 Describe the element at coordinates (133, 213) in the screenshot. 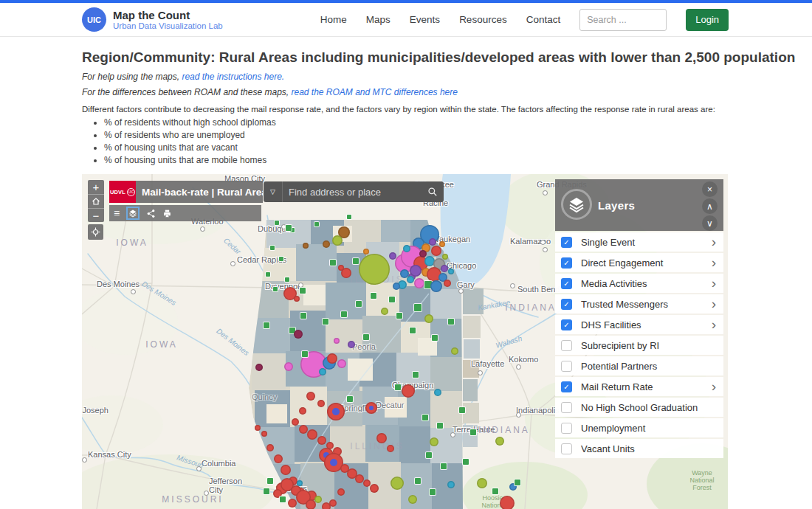

I see `layers-toggle-button` at that location.